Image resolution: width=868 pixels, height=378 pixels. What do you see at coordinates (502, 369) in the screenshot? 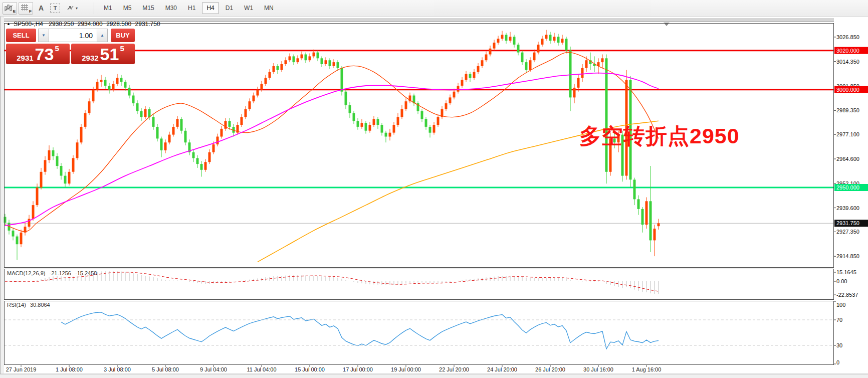
I see `svg-text: 24 Jul 20:00` at bounding box center [502, 369].